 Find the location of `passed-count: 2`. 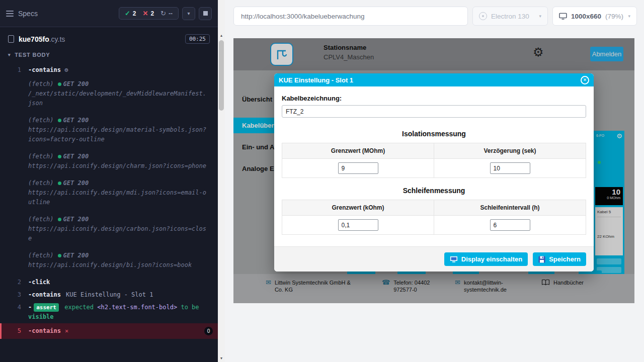

passed-count: 2 is located at coordinates (135, 14).